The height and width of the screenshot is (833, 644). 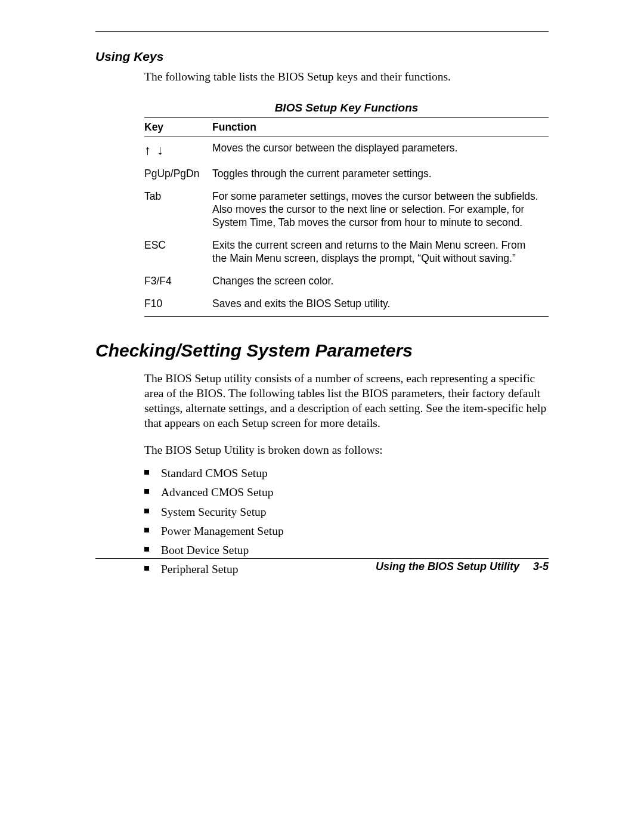 I want to click on key-cell: F3/F4, so click(x=178, y=281).